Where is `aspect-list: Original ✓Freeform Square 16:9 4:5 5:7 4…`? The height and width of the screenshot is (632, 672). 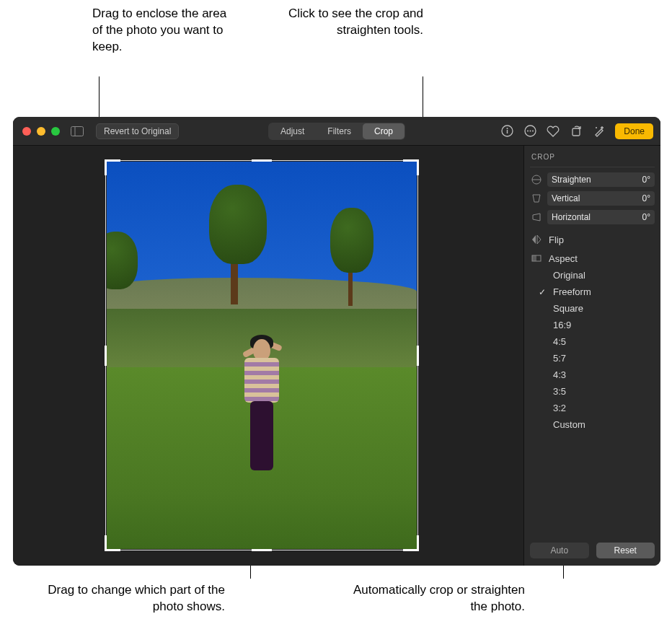 aspect-list: Original ✓Freeform Square 16:9 4:5 5:7 4… is located at coordinates (593, 350).